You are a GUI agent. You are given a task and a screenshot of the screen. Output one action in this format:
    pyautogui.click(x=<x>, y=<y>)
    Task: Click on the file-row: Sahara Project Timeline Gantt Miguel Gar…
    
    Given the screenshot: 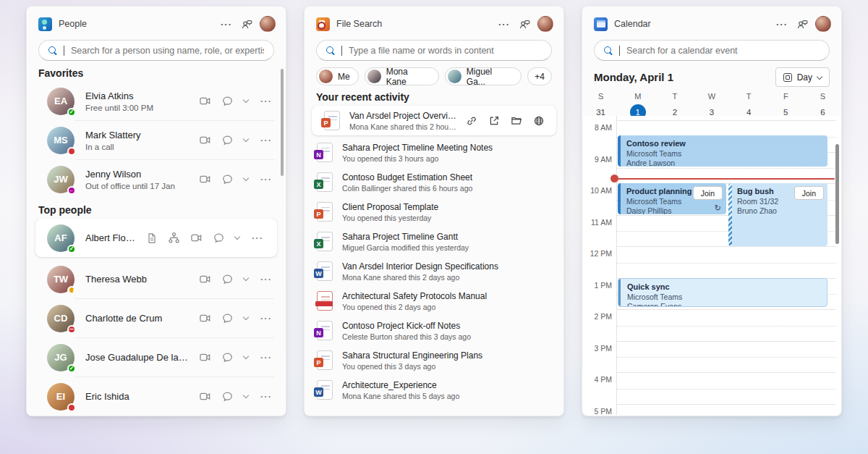 What is the action you would take?
    pyautogui.click(x=434, y=242)
    